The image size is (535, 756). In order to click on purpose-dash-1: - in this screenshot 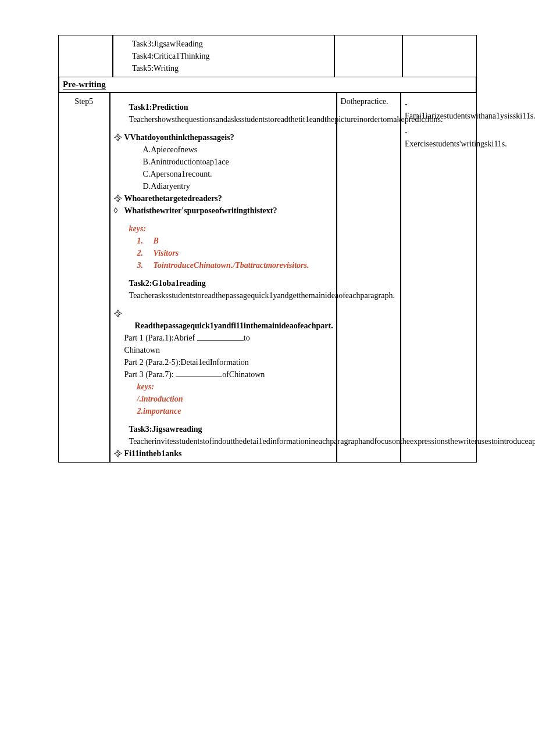, I will do `click(438, 103)`.